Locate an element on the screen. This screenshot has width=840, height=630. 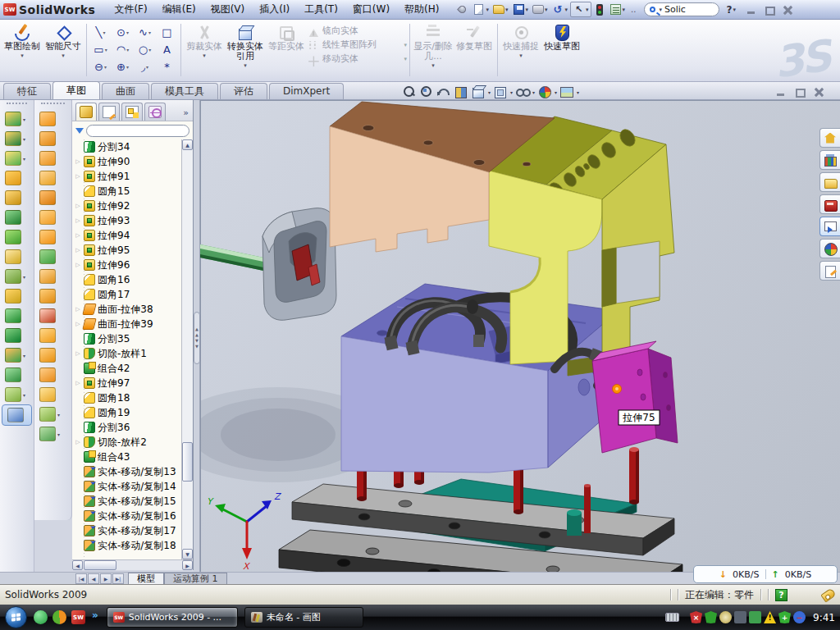
lofted-surface-button is located at coordinates (52, 178).